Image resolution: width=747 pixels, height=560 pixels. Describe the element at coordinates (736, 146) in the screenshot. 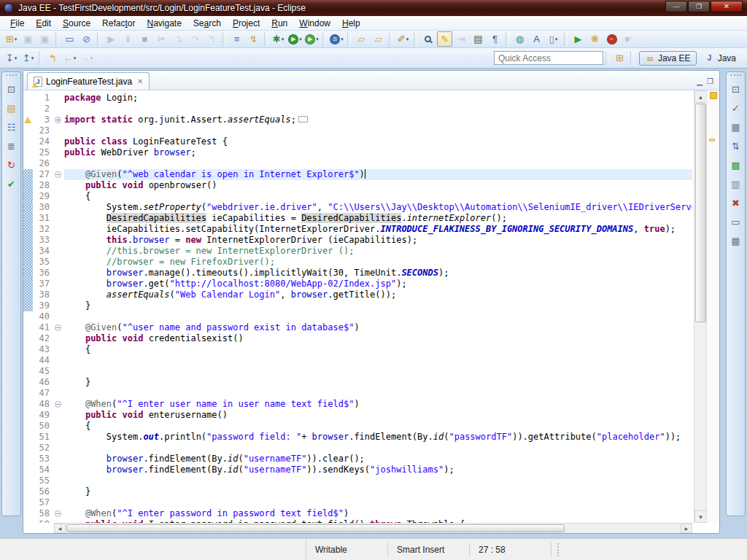

I see `filter-icon: ⇅` at that location.